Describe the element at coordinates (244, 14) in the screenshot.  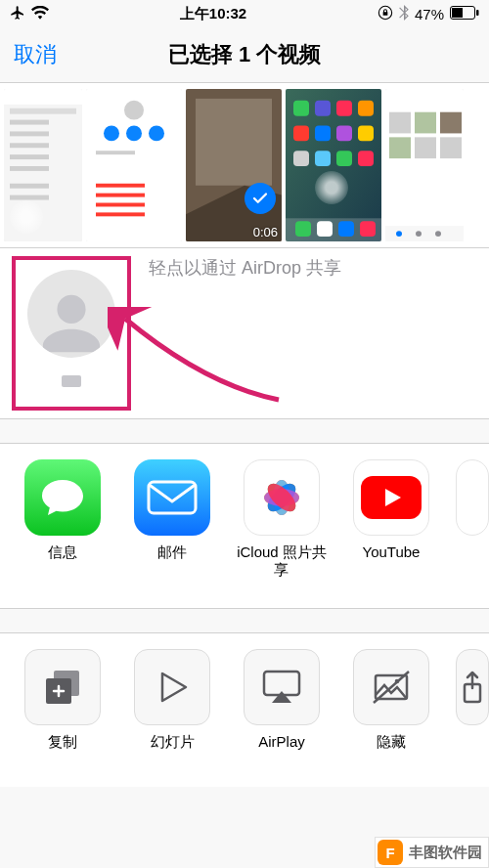
I see `status-bar: 上午10:32 47%` at that location.